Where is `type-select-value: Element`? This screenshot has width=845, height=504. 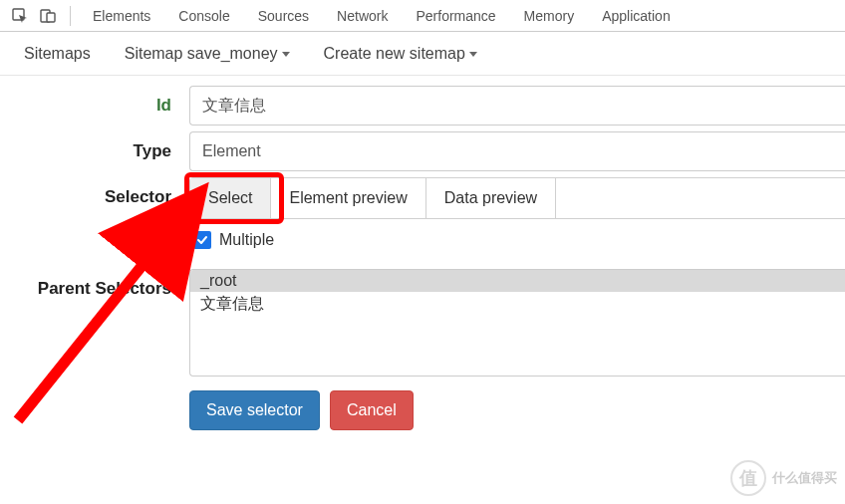 type-select-value: Element is located at coordinates (231, 151).